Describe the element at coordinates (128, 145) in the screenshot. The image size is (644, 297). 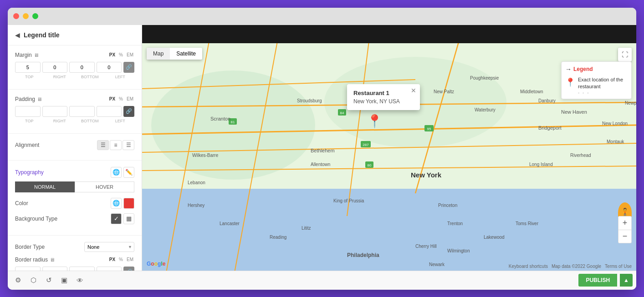
I see `align-right-btn: ☰` at that location.